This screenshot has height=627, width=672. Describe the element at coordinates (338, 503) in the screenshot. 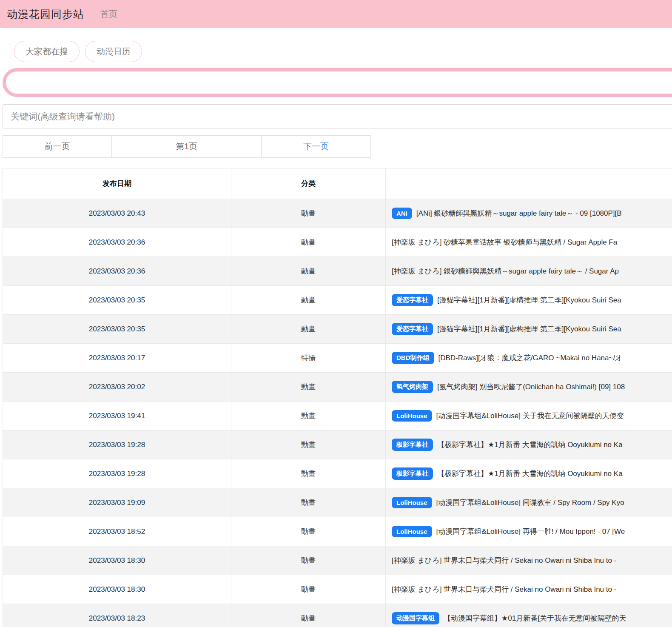

I see `table-row: 2023/03/03 19:09 動畫 LoliHouse[动漫国字幕组&Lol…` at that location.